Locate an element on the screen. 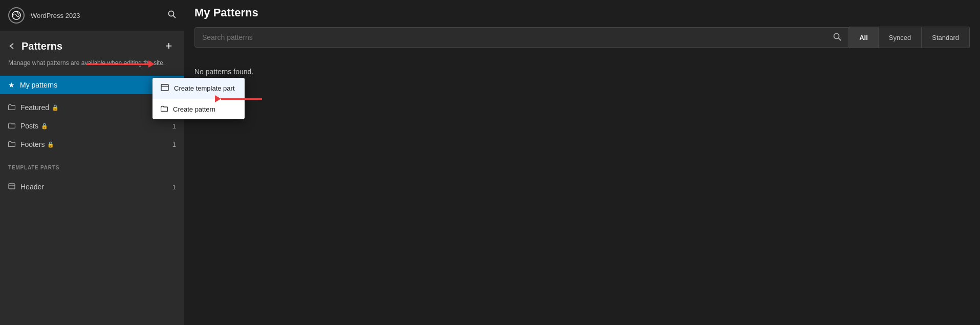 The height and width of the screenshot is (325, 980). template-part-icon is located at coordinates (165, 88).